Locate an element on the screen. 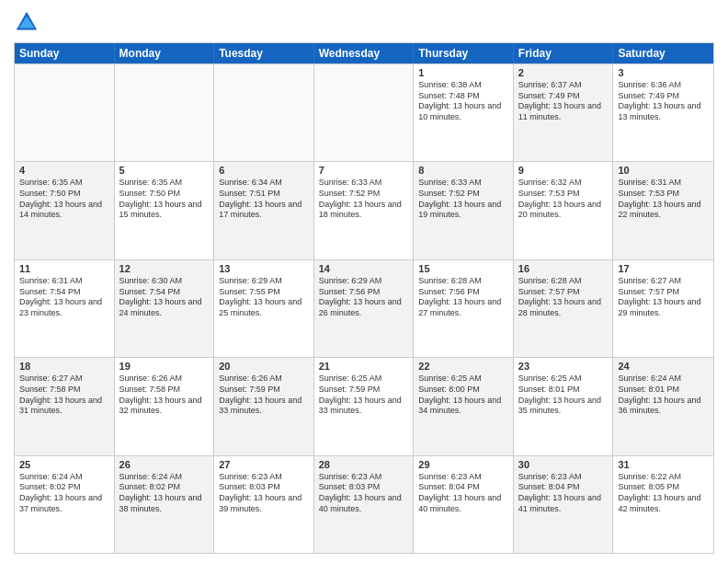  cell-info: Sunrise: 6:36 AMSunset: 7:49 PMDaylight:… is located at coordinates (664, 101).